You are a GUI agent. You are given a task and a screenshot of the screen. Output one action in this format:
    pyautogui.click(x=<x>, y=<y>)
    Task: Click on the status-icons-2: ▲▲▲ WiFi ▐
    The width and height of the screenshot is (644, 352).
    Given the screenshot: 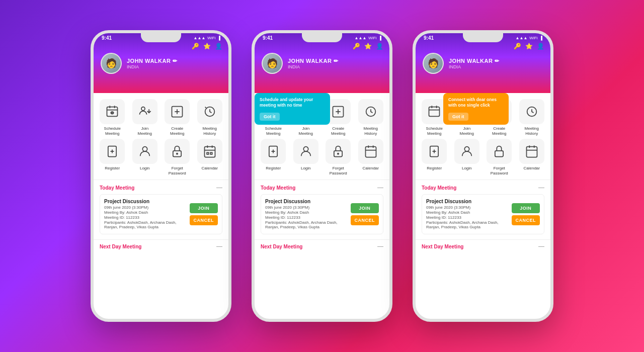 What is the action you would take?
    pyautogui.click(x=368, y=38)
    